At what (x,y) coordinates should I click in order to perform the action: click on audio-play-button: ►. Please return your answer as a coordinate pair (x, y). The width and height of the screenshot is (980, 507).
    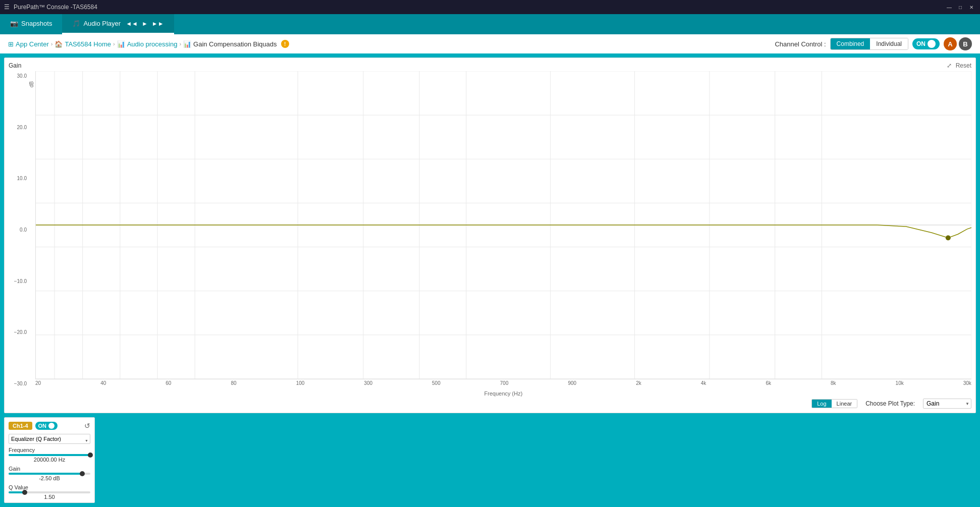
    Looking at the image, I should click on (145, 24).